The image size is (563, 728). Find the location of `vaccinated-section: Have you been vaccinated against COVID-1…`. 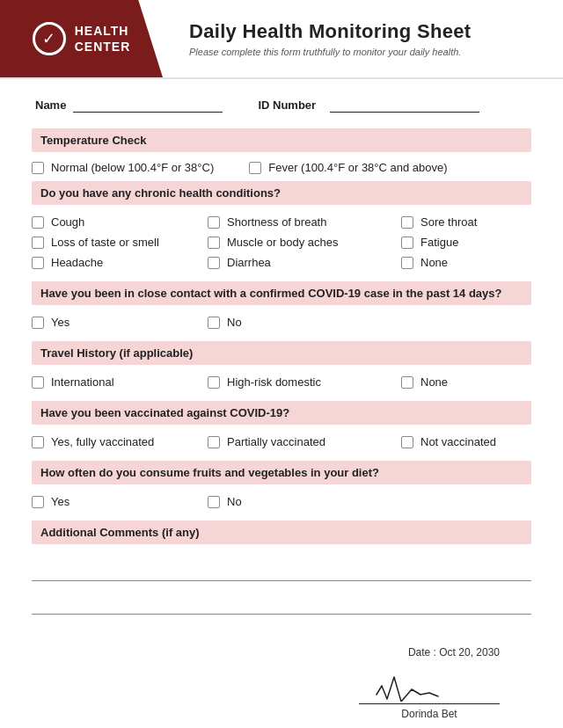

vaccinated-section: Have you been vaccinated against COVID-1… is located at coordinates (282, 429).